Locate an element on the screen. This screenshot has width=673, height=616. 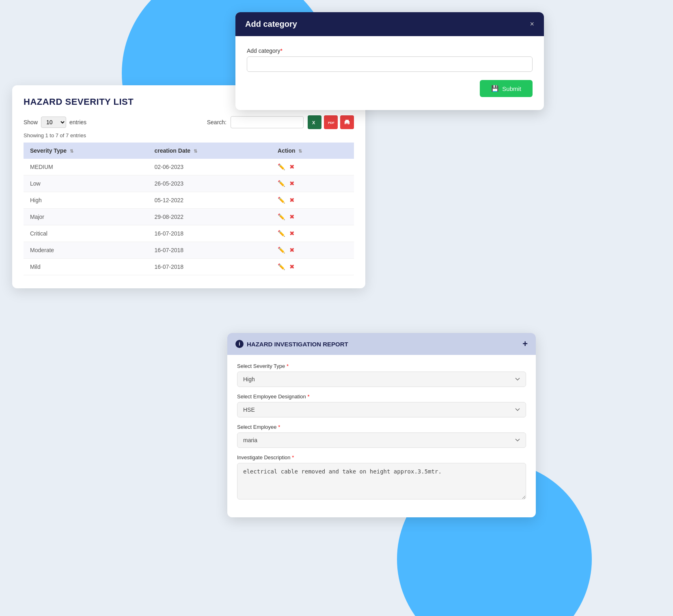
search-area: Search: X PDF is located at coordinates (280, 122).